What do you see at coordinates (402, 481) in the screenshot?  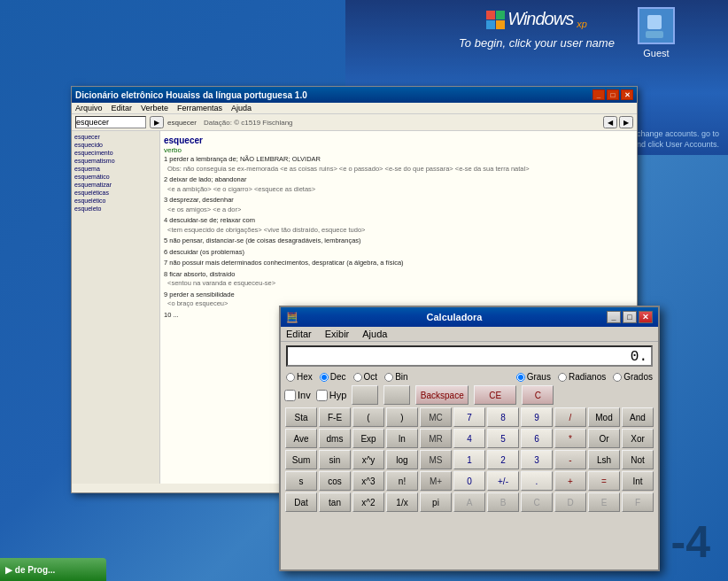 I see `nl-button: n!` at bounding box center [402, 481].